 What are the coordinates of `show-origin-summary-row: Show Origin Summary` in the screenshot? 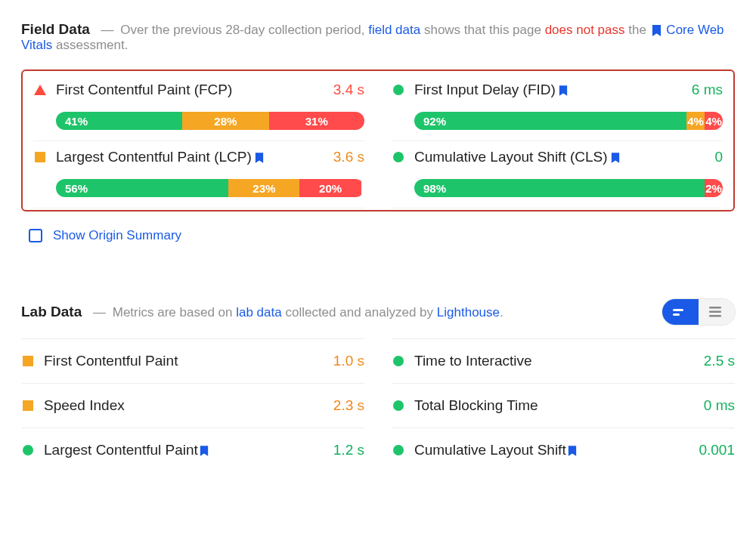 It's located at (382, 236).